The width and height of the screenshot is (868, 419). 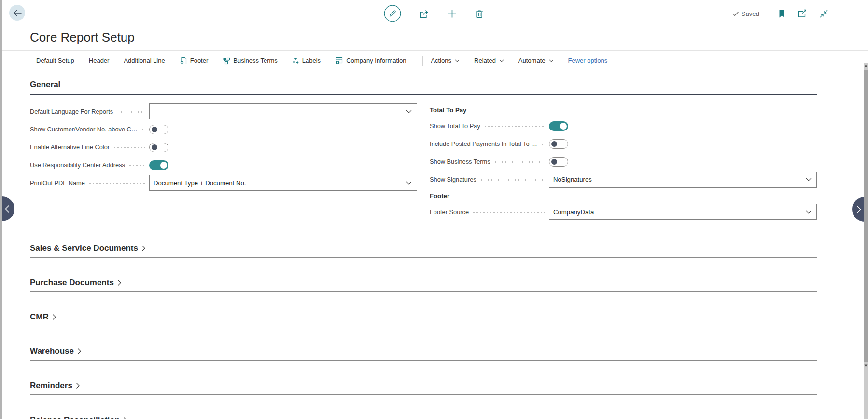 I want to click on combobox-value: Document Type + Document No., so click(x=200, y=183).